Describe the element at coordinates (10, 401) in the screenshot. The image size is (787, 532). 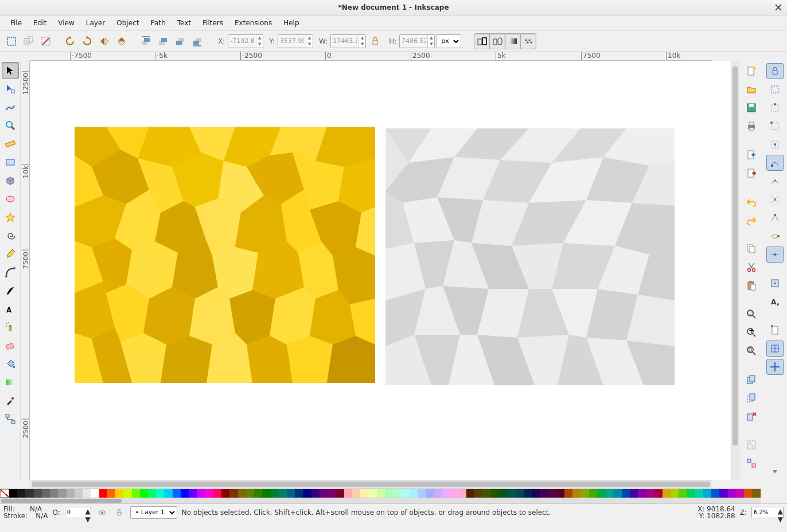
I see `dropper-tool-icon` at that location.